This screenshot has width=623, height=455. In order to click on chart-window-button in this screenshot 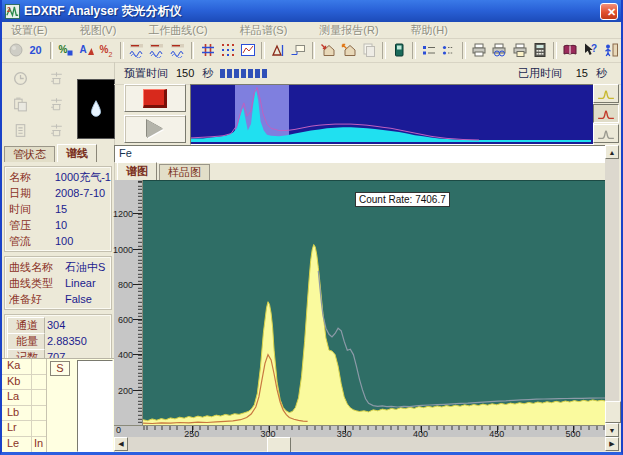, I will do `click(248, 50)`.